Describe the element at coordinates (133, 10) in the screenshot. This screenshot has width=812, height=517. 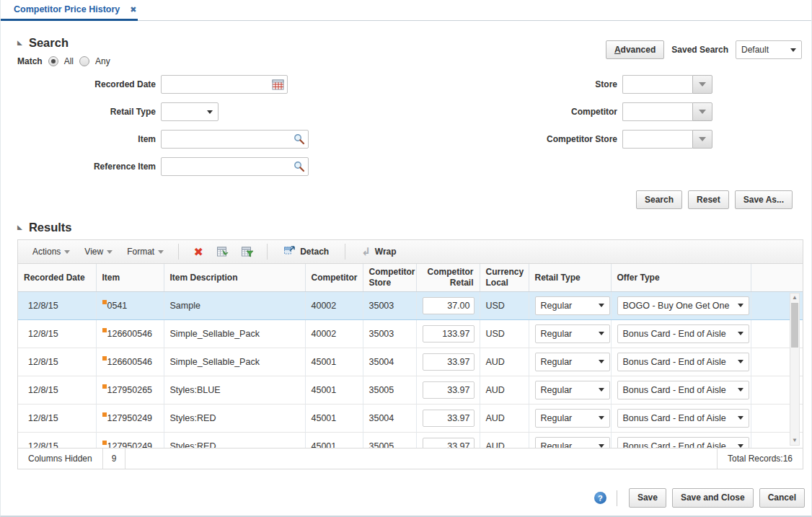
I see `tab-close-icon: ✖` at that location.